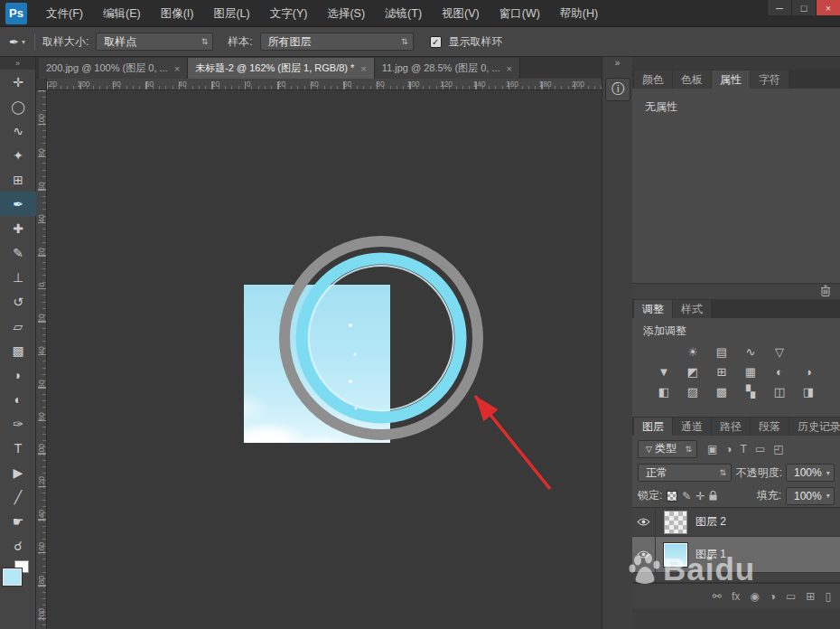 The image size is (840, 629). I want to click on brush-tool-icon: ✎, so click(18, 253).